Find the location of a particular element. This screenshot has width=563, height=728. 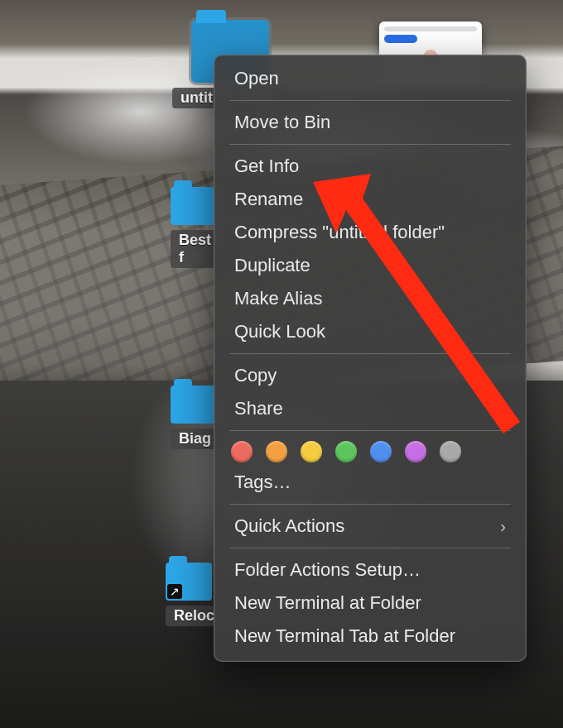

menu-item-label: Move to Bin is located at coordinates (282, 122).